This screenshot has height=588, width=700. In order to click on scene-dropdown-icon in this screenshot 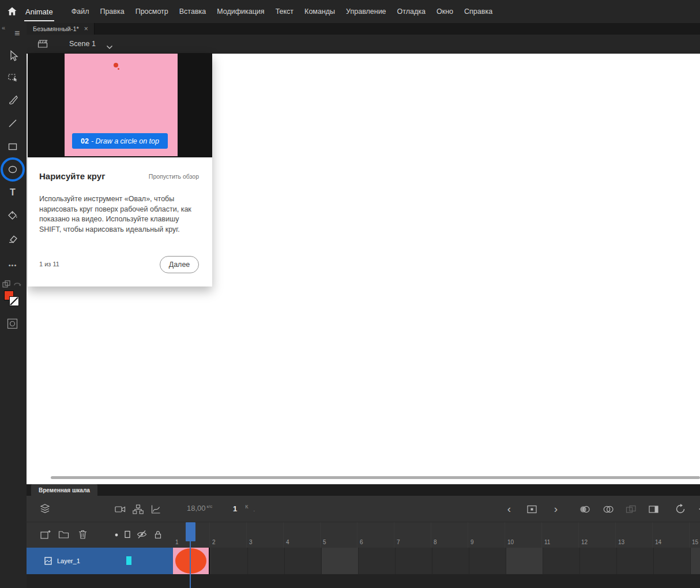, I will do `click(110, 47)`.